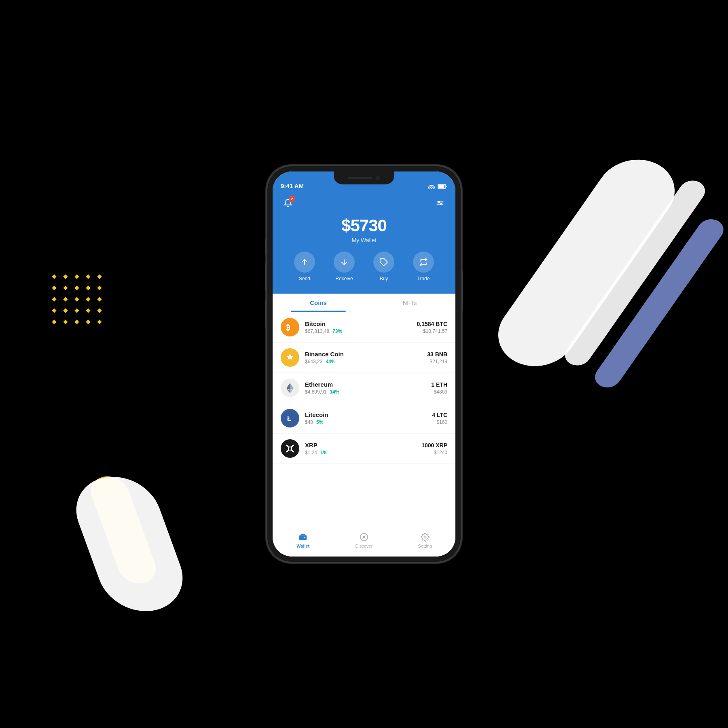 This screenshot has width=728, height=728. Describe the element at coordinates (344, 262) in the screenshot. I see `receive-icon-wrap` at that location.